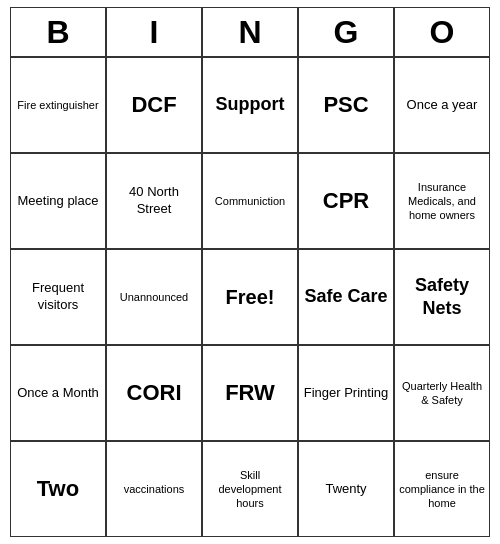 The height and width of the screenshot is (544, 500). I want to click on bingo-cell-0-1: DCF, so click(154, 105).